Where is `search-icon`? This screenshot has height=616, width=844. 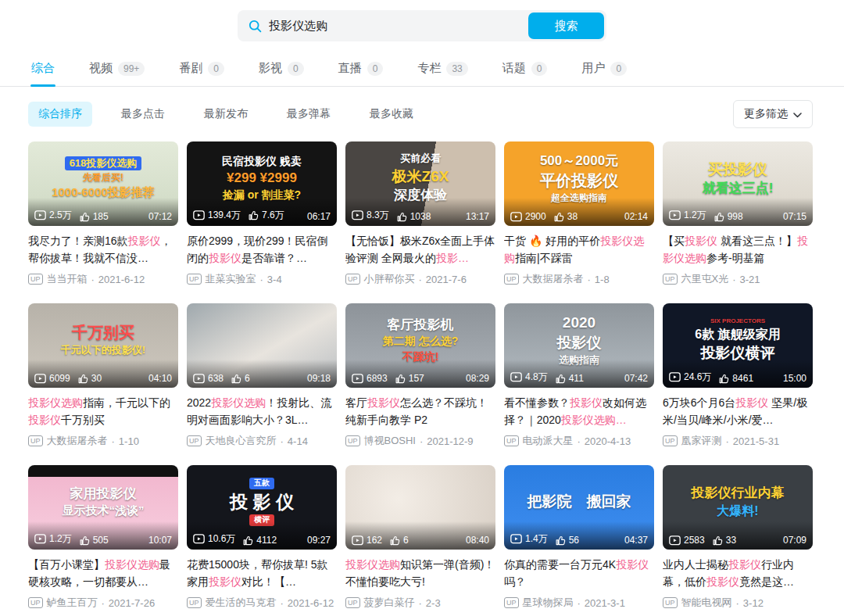 search-icon is located at coordinates (255, 27).